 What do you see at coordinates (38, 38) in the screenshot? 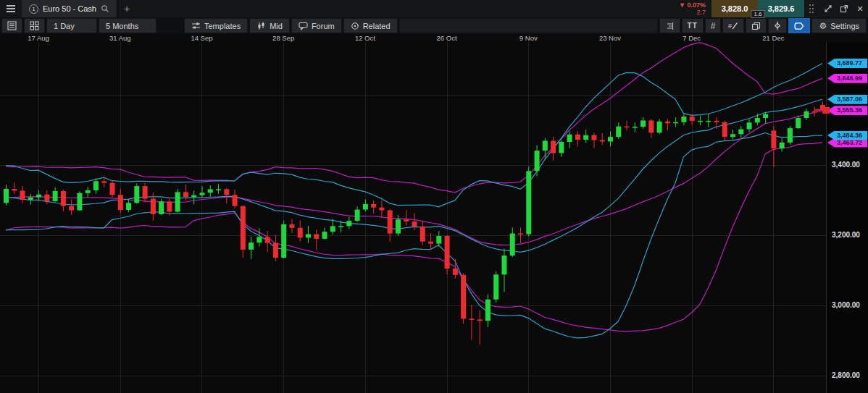
I see `x-axis-label: 17 Aug` at bounding box center [38, 38].